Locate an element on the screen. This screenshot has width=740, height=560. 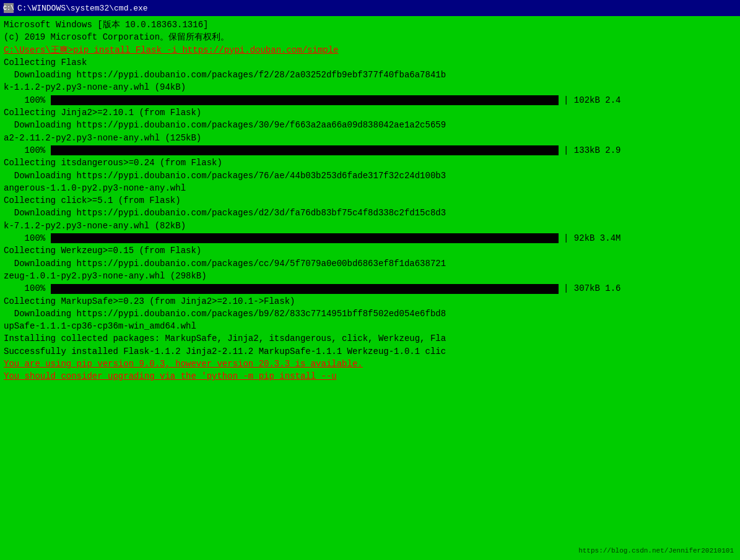
terminal-line: Microsoft Windows [版本 10.0.18363.1316] is located at coordinates (370, 25).